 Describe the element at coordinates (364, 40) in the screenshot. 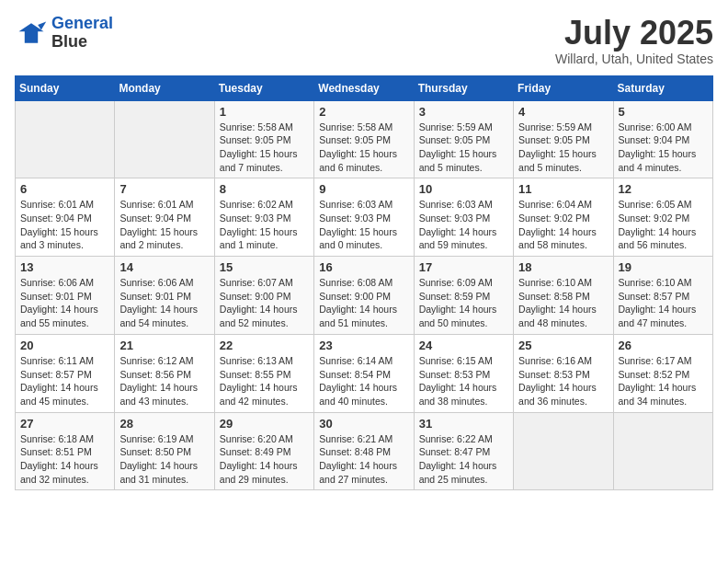

I see `page-header: GeneralBlue July 2025 Willard, Utah, Uni…` at that location.